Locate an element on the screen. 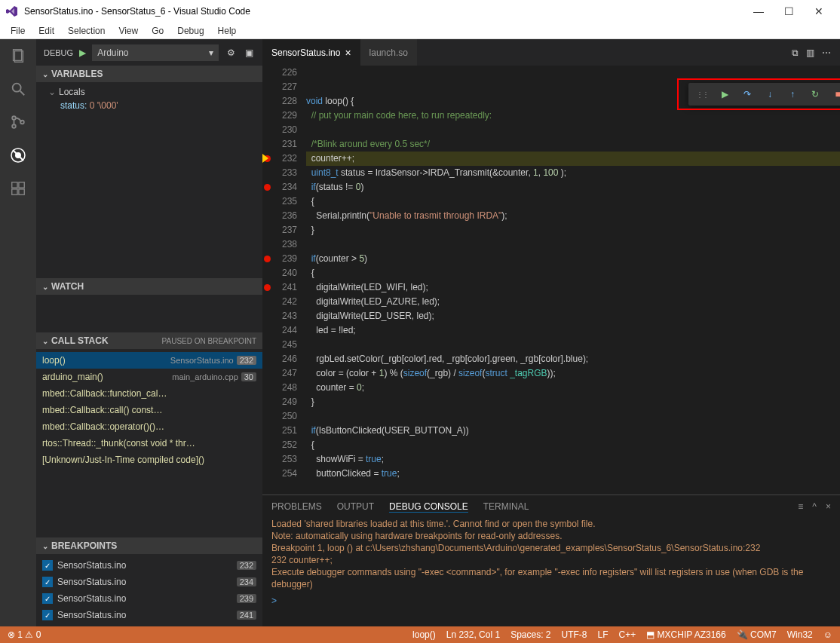  tab-launch: launch.so is located at coordinates (389, 53).